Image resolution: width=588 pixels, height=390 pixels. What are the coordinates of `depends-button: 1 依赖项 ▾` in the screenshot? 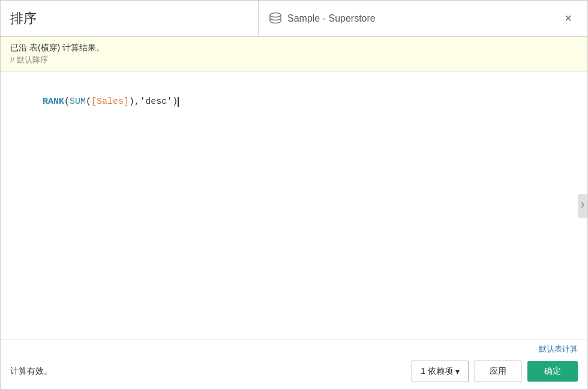 It's located at (440, 371).